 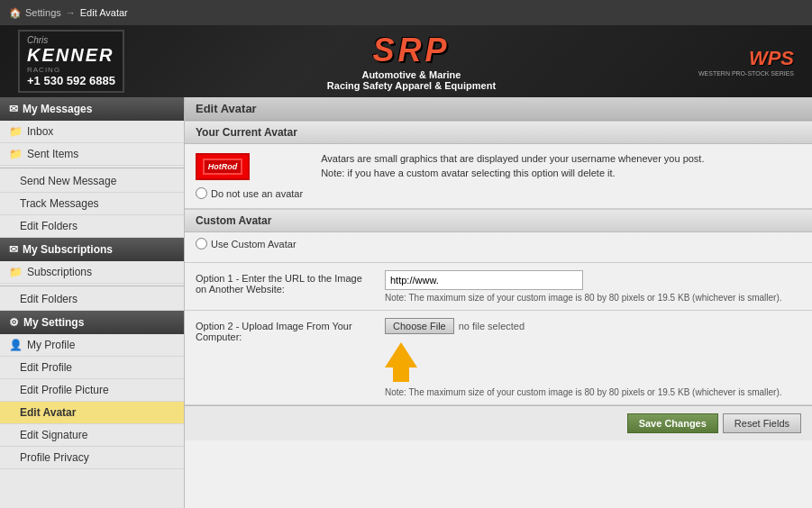 What do you see at coordinates (92, 109) in the screenshot?
I see `my-messages-header: ✉ My Messages` at bounding box center [92, 109].